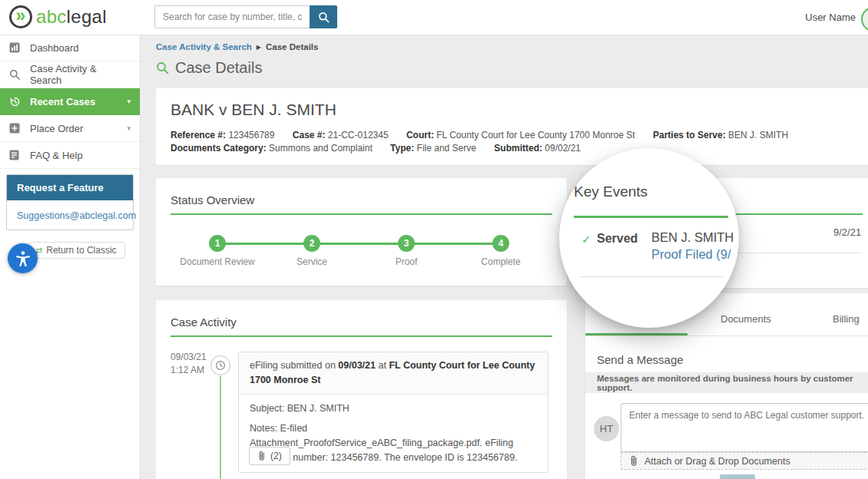 This screenshot has width=868, height=479. I want to click on logo-chevron-icon: », so click(21, 17).